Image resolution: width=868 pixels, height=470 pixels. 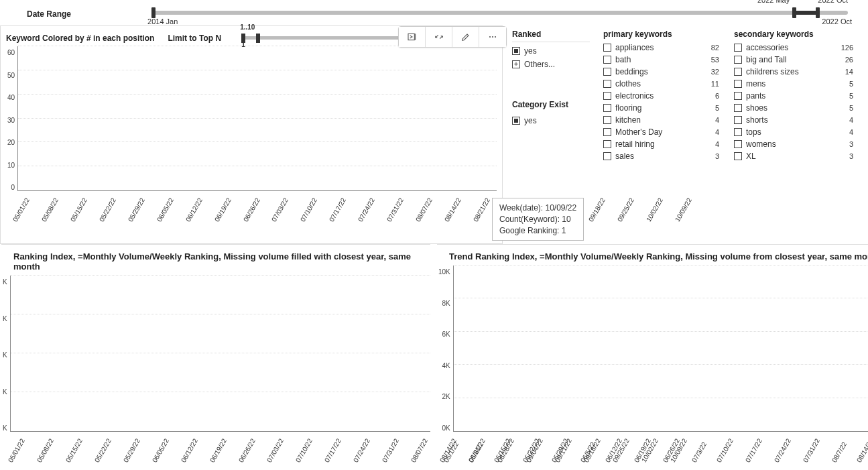 What do you see at coordinates (796, 72) in the screenshot?
I see `secondary-keyword-item: childrens sizes 14` at bounding box center [796, 72].